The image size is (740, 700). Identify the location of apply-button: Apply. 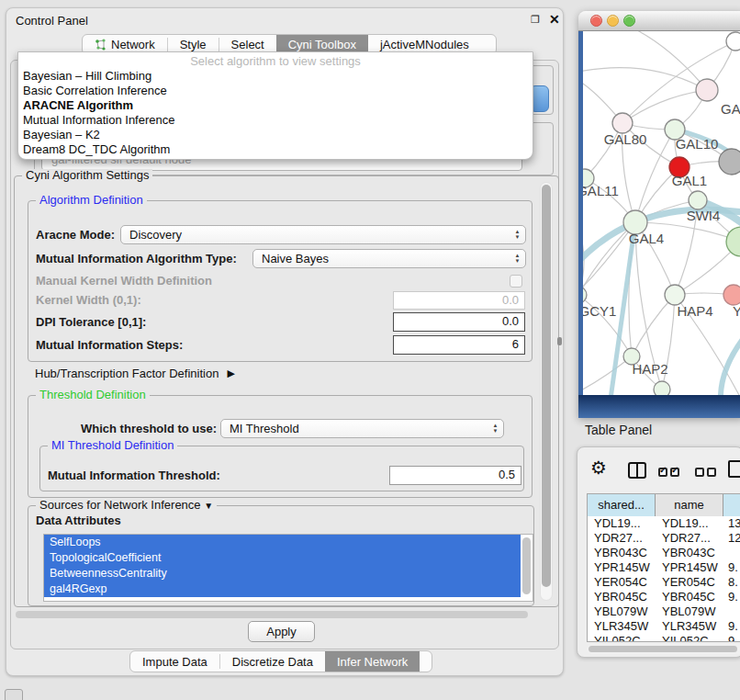
(281, 632).